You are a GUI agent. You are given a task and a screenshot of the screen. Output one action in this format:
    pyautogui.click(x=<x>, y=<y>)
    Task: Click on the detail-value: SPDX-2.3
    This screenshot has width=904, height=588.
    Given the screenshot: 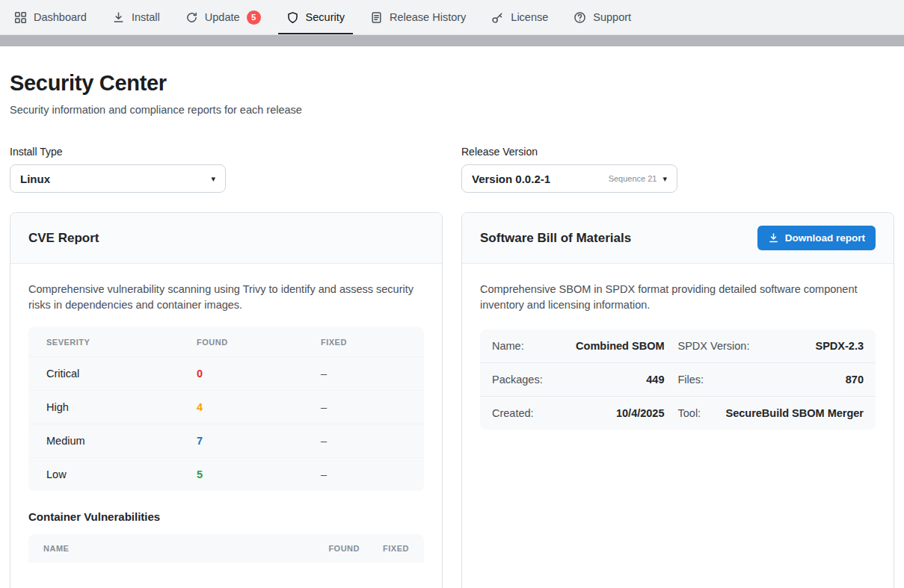 What is the action you would take?
    pyautogui.click(x=840, y=346)
    